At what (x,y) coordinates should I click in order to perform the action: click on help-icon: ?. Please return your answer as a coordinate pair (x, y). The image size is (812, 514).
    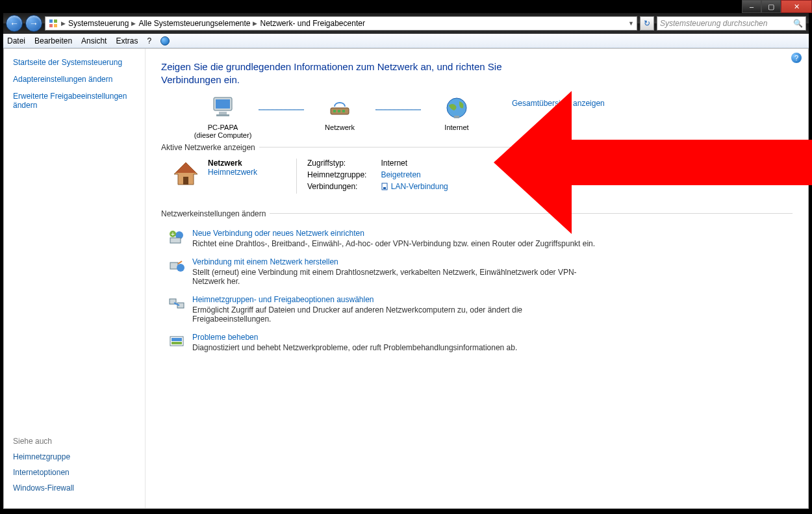
    Looking at the image, I should click on (796, 58).